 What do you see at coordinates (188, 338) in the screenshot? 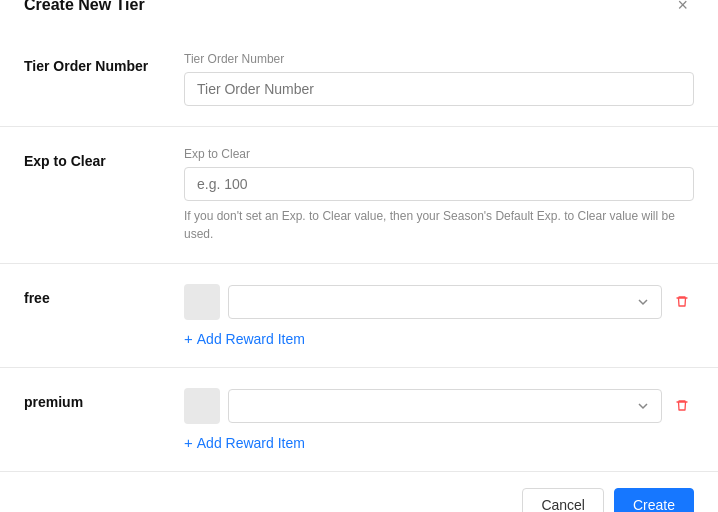
I see `free-plus-icon: +` at bounding box center [188, 338].